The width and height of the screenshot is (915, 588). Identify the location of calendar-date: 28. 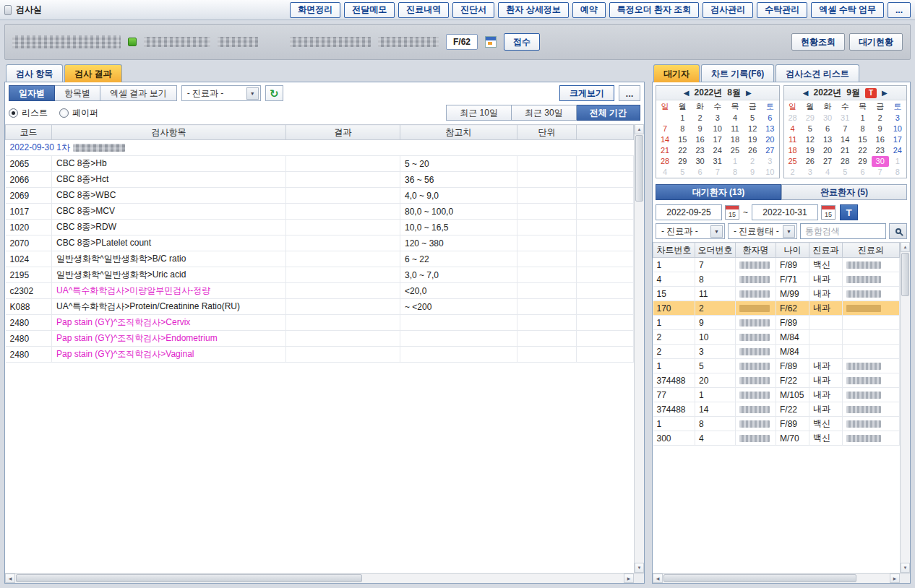
(793, 118).